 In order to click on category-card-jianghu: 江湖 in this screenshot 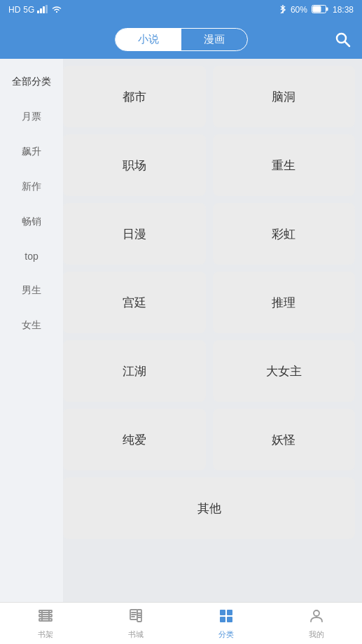, I will do `click(134, 371)`.